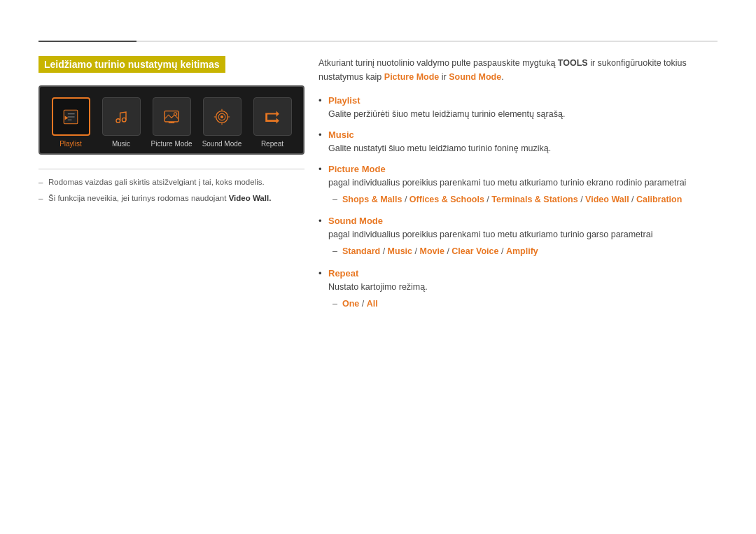 The height and width of the screenshot is (534, 756). What do you see at coordinates (122, 116) in the screenshot?
I see `music-icon-container` at bounding box center [122, 116].